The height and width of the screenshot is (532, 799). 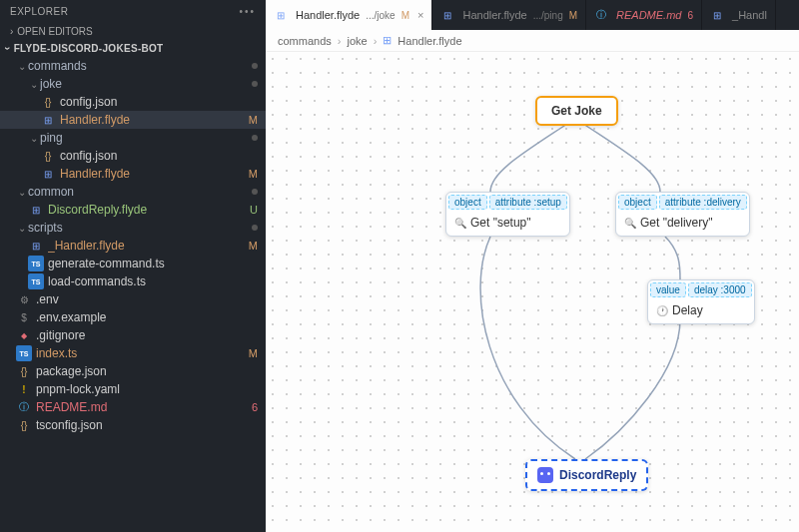 I want to click on file-row: TSload-commands.ts, so click(x=133, y=281).